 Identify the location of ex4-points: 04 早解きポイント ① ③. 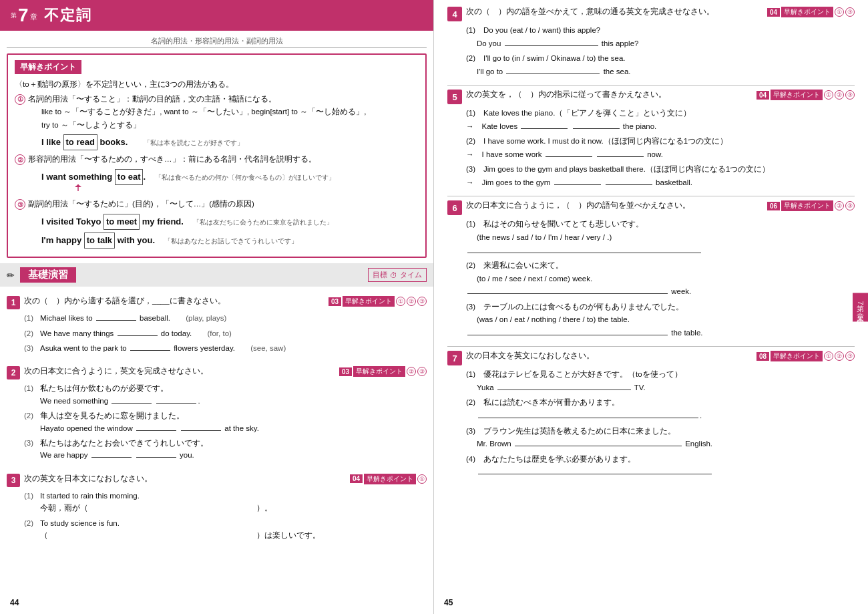
(811, 12).